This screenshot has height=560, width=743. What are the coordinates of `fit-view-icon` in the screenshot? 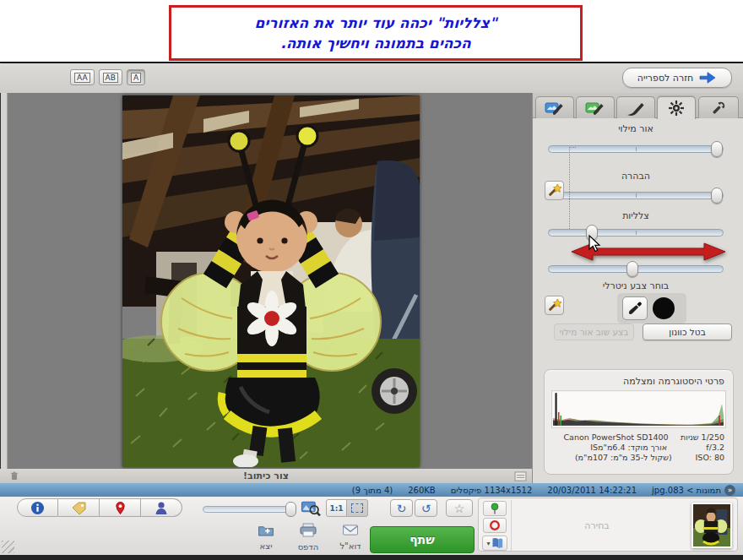 It's located at (357, 508).